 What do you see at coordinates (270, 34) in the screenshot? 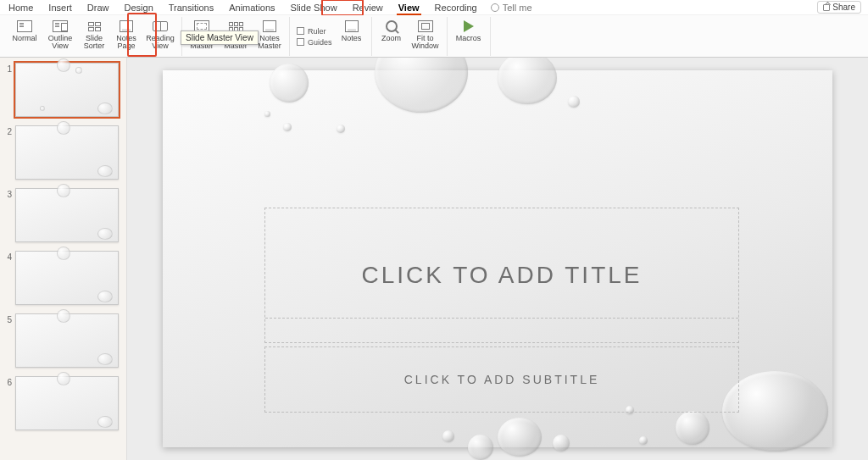
I see `btn-notes-master: Notes Master` at bounding box center [270, 34].